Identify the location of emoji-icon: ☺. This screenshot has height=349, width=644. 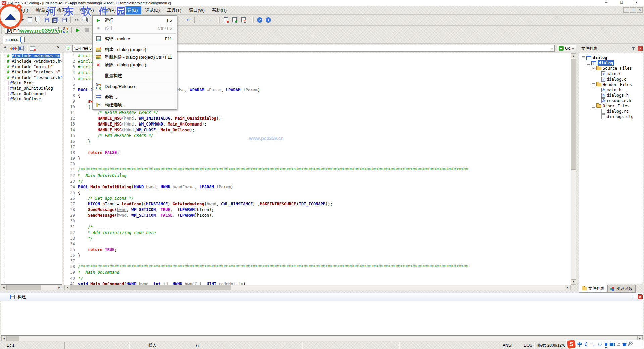
(600, 344).